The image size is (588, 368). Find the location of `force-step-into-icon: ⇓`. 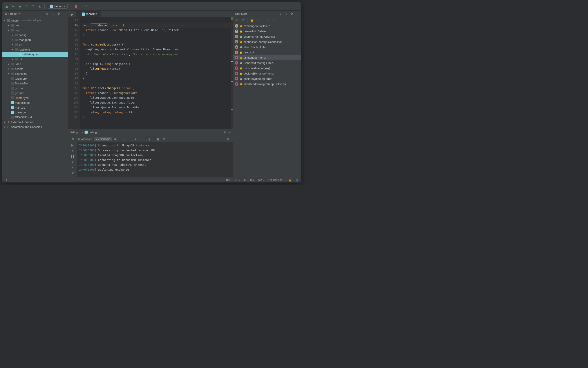

force-step-into-icon: ⇓ is located at coordinates (136, 139).